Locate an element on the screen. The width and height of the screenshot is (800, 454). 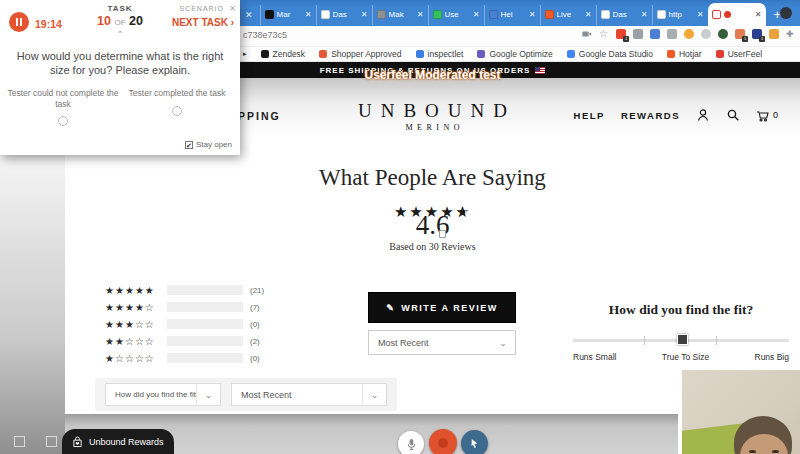
cart-count: 0 is located at coordinates (776, 115).